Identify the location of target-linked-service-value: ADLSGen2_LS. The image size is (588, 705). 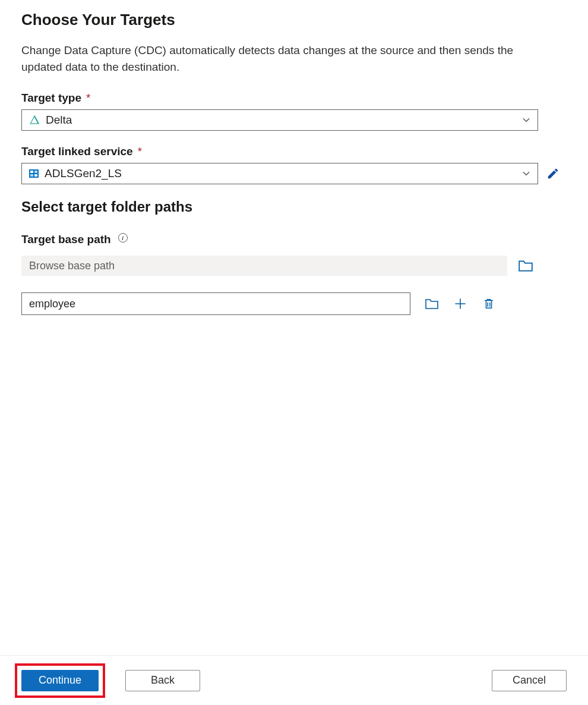
(83, 174).